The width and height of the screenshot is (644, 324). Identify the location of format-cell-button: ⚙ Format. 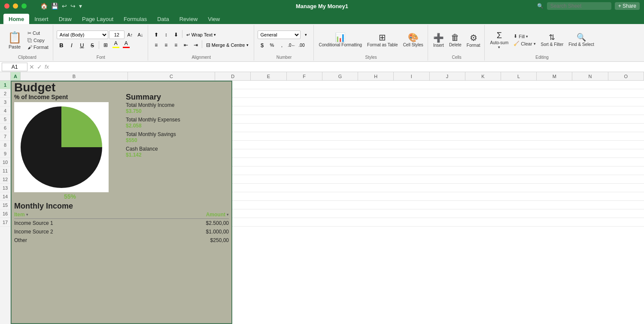
(474, 40).